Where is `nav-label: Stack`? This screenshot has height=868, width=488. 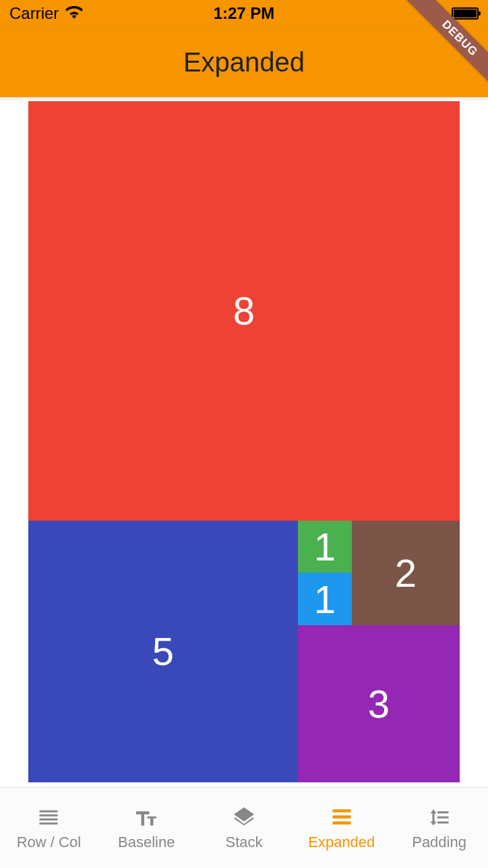 nav-label: Stack is located at coordinates (244, 842).